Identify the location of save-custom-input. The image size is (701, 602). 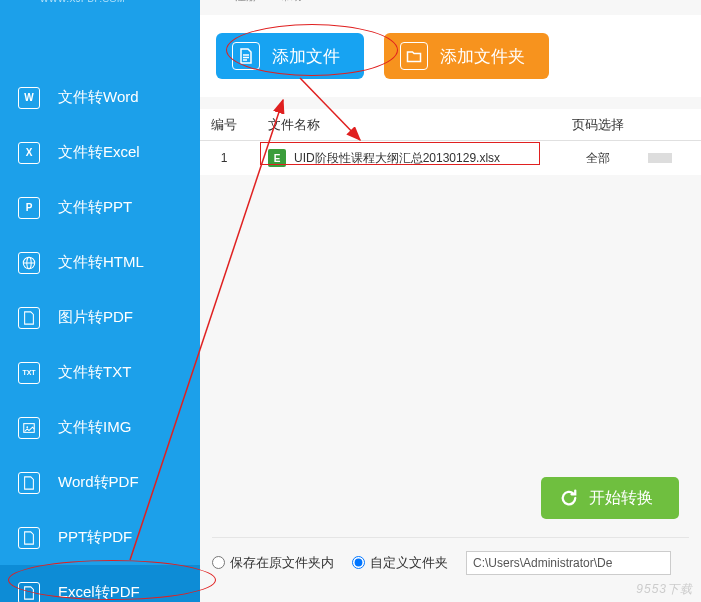
(358, 562).